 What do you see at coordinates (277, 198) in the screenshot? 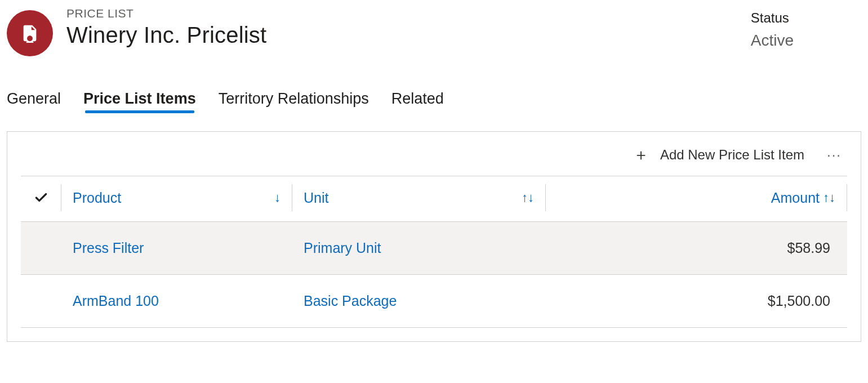
I see `sort-desc-icon: ↓` at bounding box center [277, 198].